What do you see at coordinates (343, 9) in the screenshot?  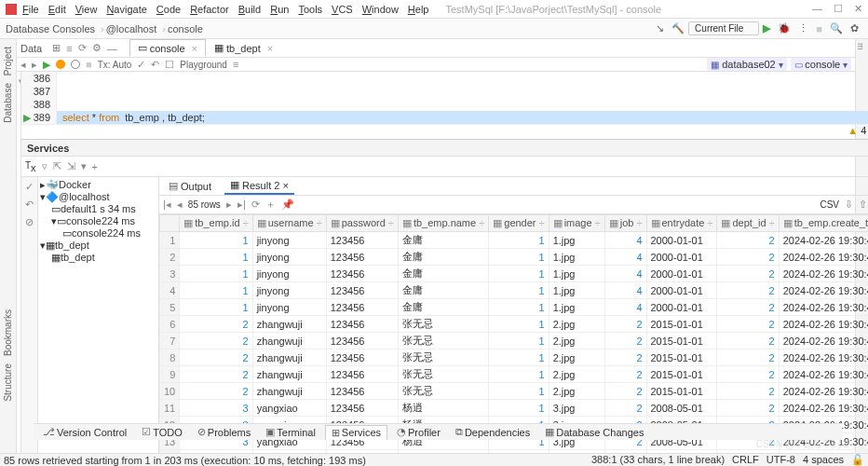 I see `menu-vcs: VCS` at bounding box center [343, 9].